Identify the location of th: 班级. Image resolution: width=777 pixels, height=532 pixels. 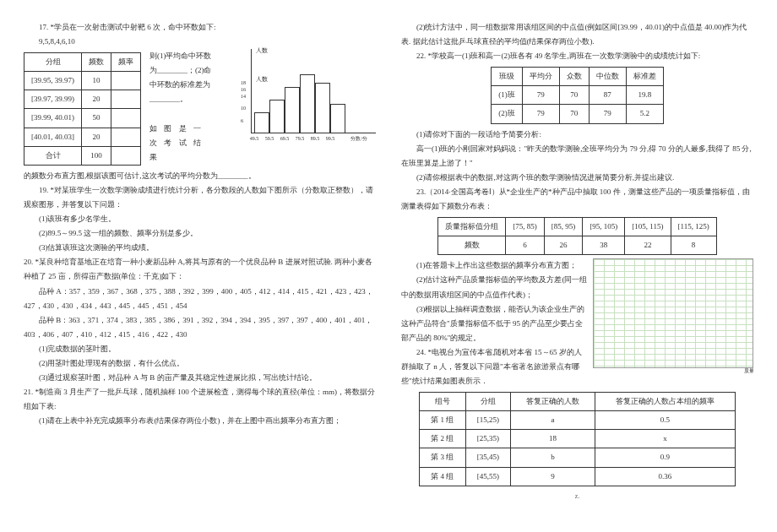
(507, 77).